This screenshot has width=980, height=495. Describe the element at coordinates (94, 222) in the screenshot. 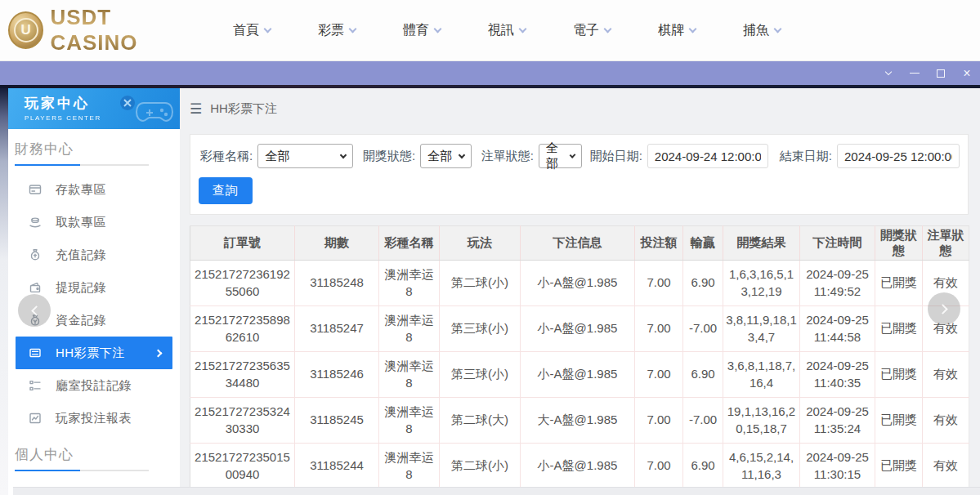

I see `sidebar-item-取款專區: 取款專區` at that location.